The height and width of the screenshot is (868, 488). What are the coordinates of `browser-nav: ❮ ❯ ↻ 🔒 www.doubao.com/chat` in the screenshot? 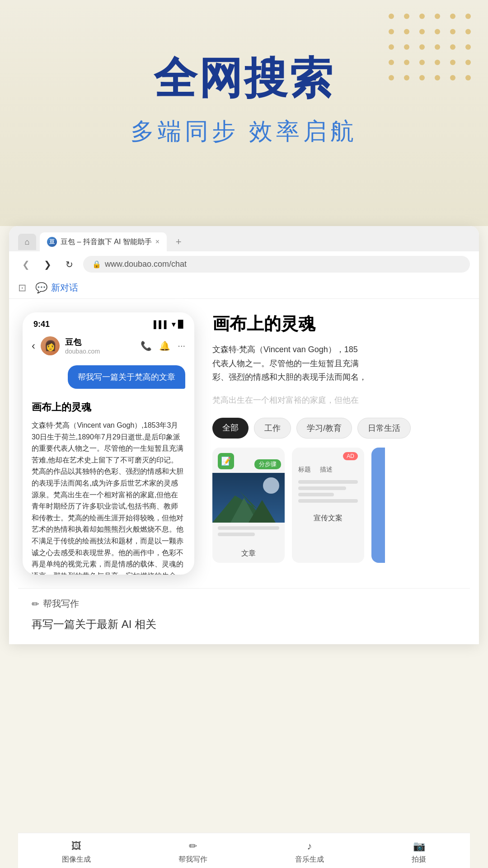 It's located at (244, 264).